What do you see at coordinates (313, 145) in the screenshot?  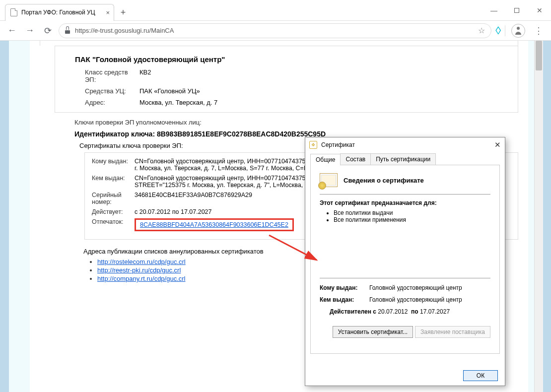 I see `certificate-badge-icon: ❖` at bounding box center [313, 145].